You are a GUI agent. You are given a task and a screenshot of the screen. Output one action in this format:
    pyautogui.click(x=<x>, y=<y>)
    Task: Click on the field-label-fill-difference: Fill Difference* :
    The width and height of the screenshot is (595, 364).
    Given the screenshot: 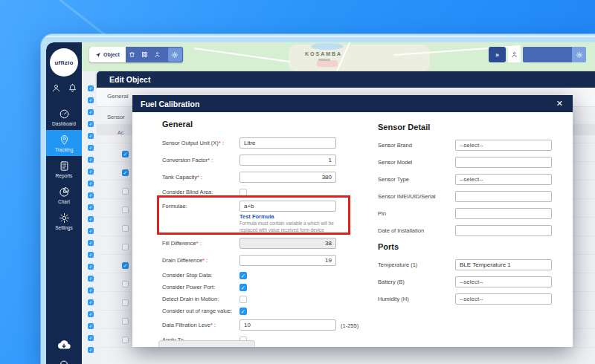 What is the action you would take?
    pyautogui.click(x=181, y=244)
    